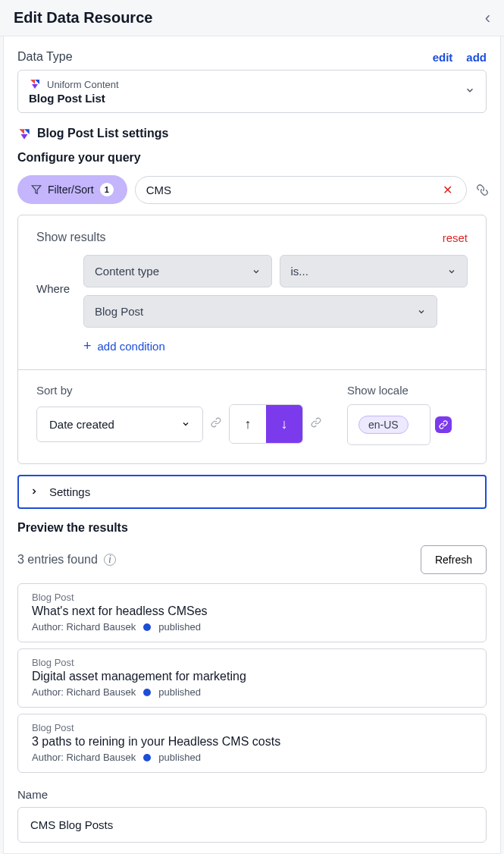  What do you see at coordinates (71, 190) in the screenshot?
I see `filter-label: Filter/Sort` at bounding box center [71, 190].